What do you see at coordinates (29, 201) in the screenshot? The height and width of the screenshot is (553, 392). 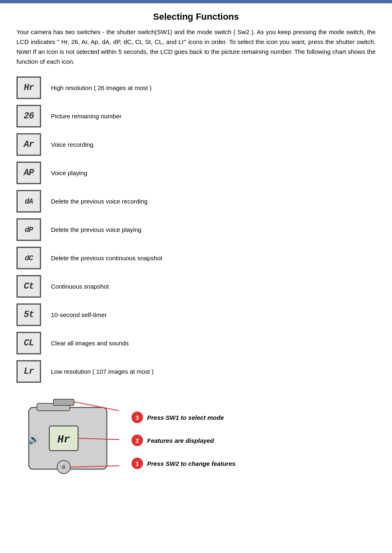 I see `lcd-icon-da: dA` at bounding box center [29, 201].